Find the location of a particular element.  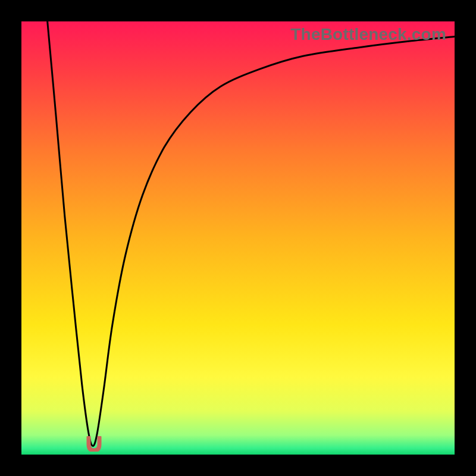

watermark-text: TheBottleneck.com is located at coordinates (368, 35).